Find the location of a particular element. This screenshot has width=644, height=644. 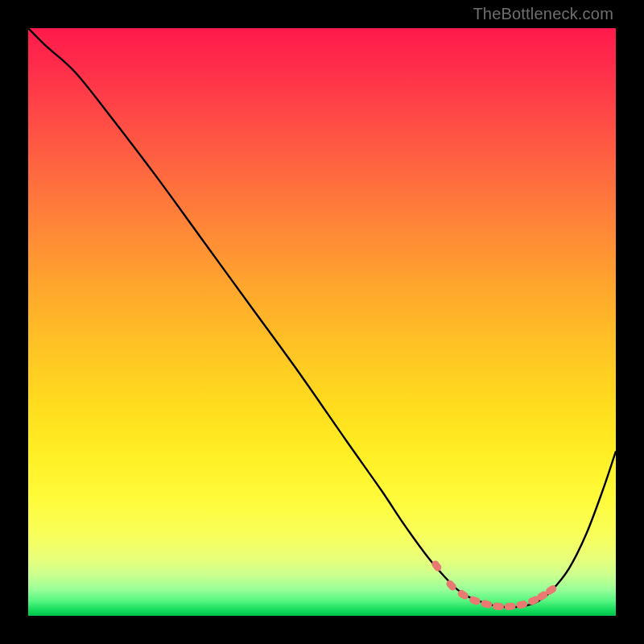

optimal-range-markers is located at coordinates (494, 585).